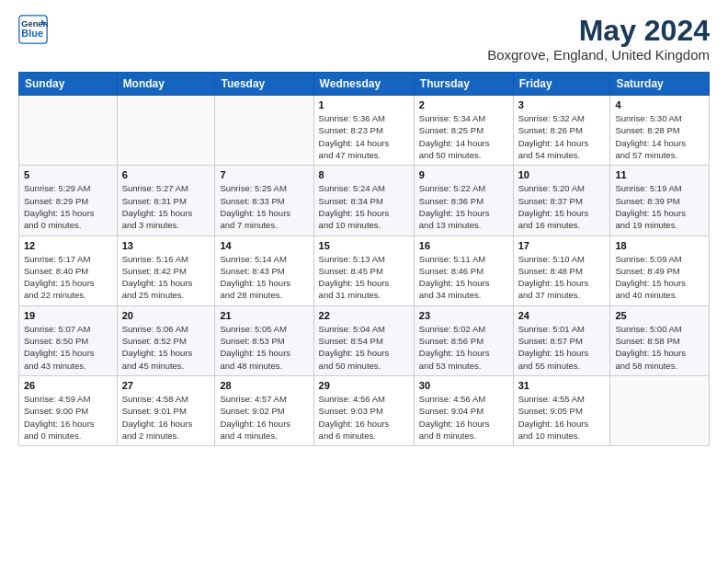 Image resolution: width=728 pixels, height=563 pixels. Describe the element at coordinates (68, 340) in the screenshot. I see `calendar-cell: 19Sunrise: 5:07 AM Sunset: 8:50 PM Dayli…` at that location.